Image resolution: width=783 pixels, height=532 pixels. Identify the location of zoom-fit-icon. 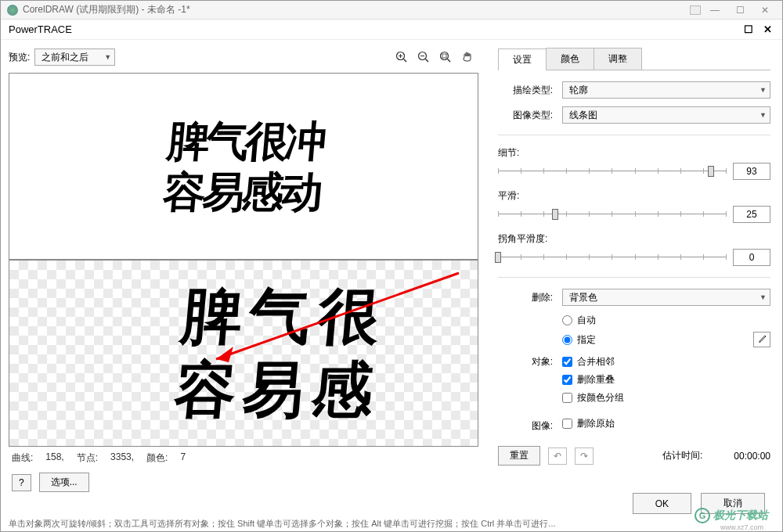
(446, 57).